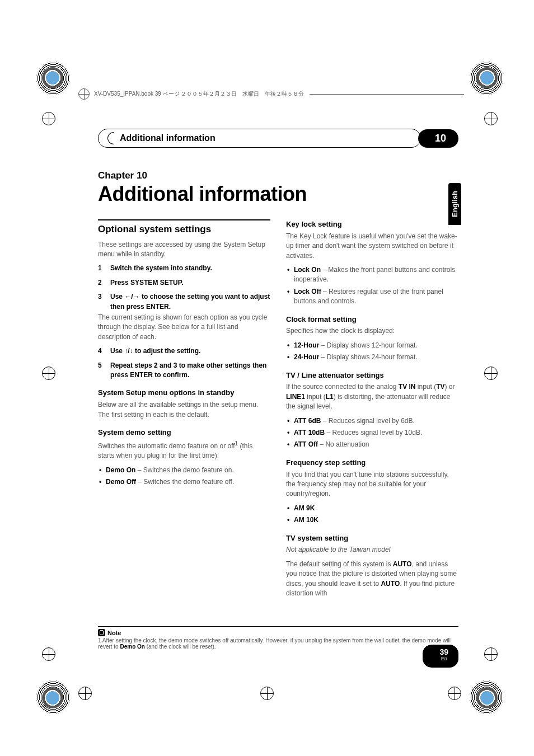  I want to click on tvsys-italic: Not applicable to the Taiwan model, so click(372, 550).